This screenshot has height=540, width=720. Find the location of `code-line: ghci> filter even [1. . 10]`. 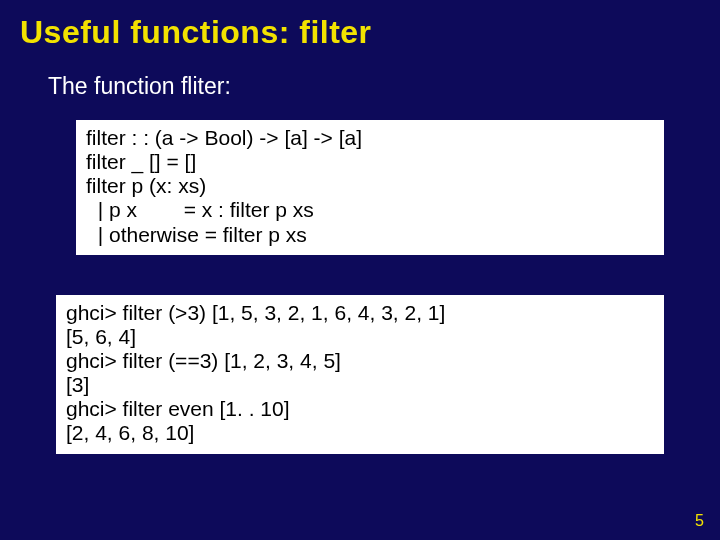

code-line: ghci> filter even [1. . 10] is located at coordinates (360, 409).